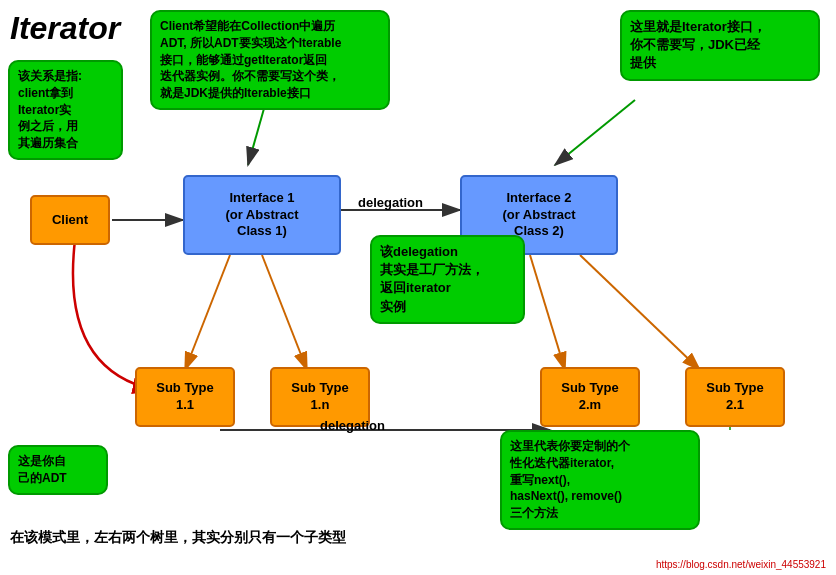  Describe the element at coordinates (65, 28) in the screenshot. I see `page-title: Iterator` at that location.